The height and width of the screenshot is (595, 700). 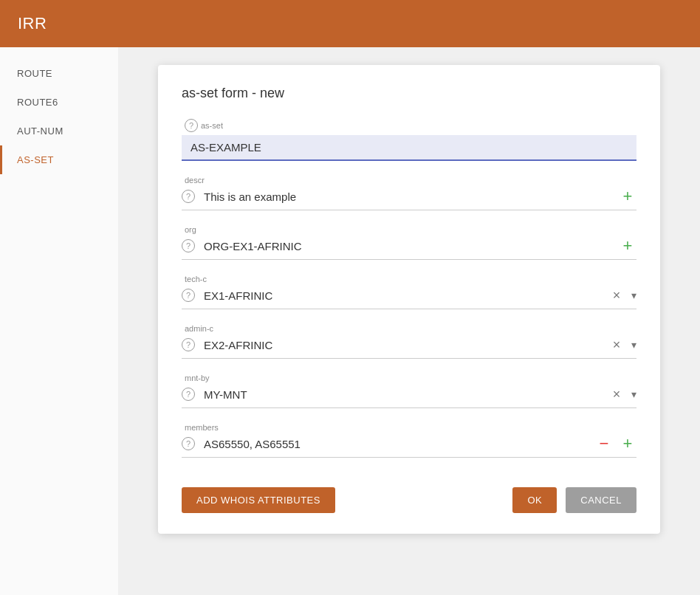 What do you see at coordinates (409, 440) in the screenshot?
I see `field-members: members ? AS65550, AS65551 − +` at bounding box center [409, 440].